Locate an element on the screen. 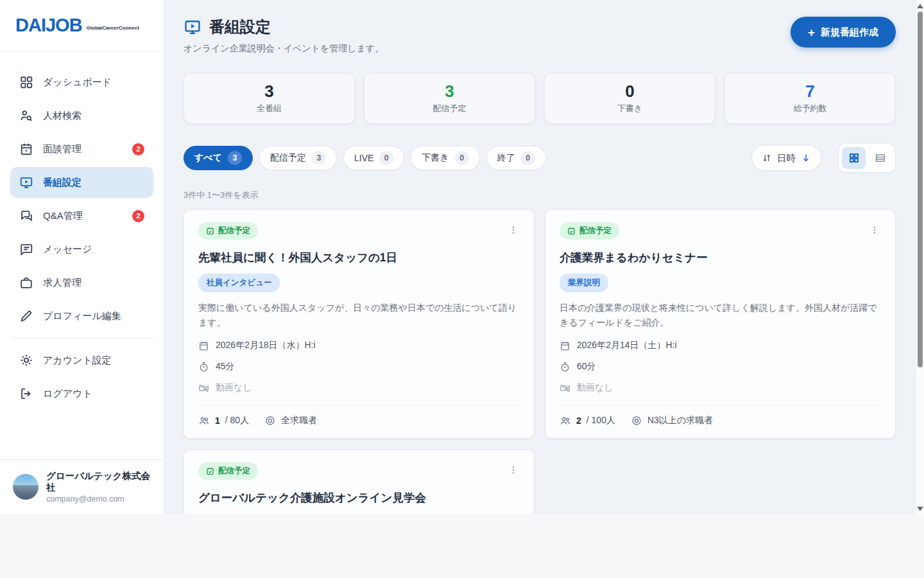 The height and width of the screenshot is (578, 924). user-company-name: グローバルテック株式会社 is located at coordinates (99, 482).